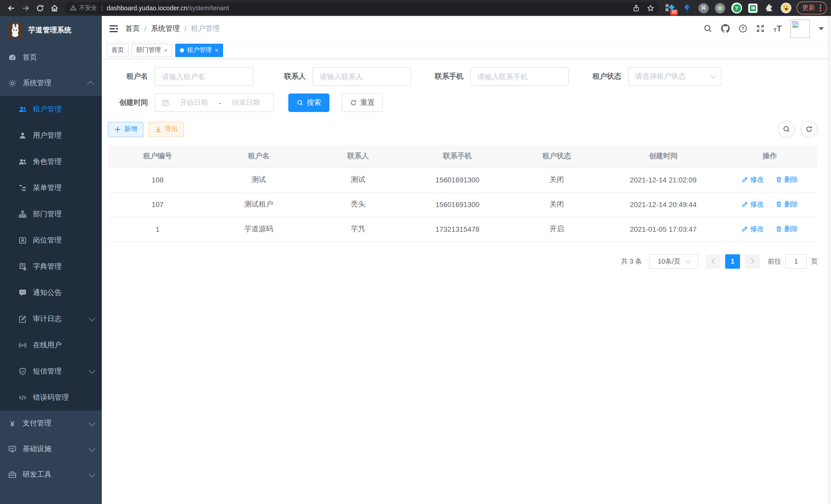 Image resolution: width=831 pixels, height=504 pixels. Describe the element at coordinates (23, 266) in the screenshot. I see `book-gear-icon` at that location.